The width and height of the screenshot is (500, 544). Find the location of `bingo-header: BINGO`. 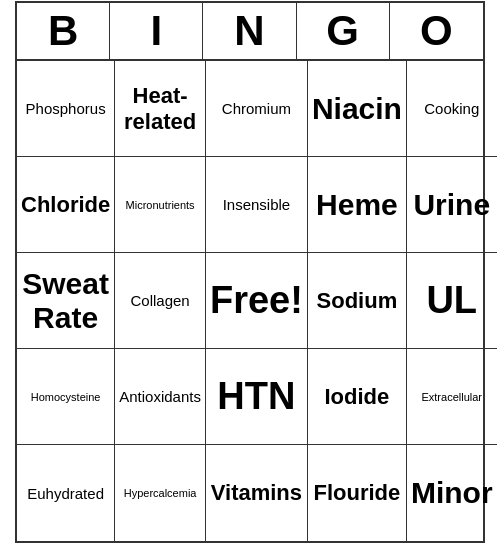

bingo-header: BINGO is located at coordinates (250, 32).